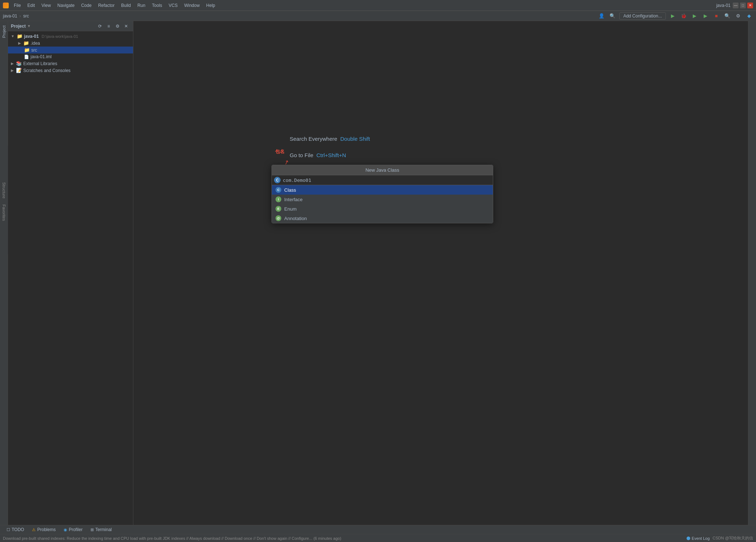  Describe the element at coordinates (141, 5) in the screenshot. I see `menu-run: Run` at that location.